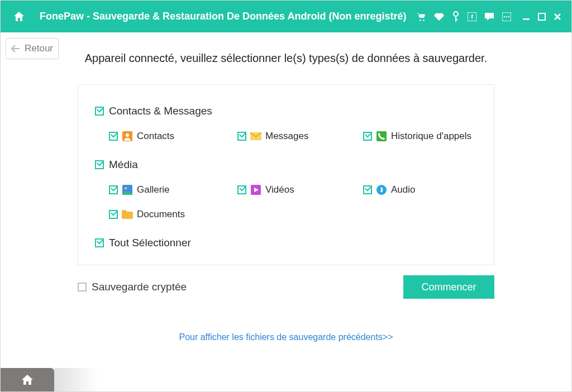  Describe the element at coordinates (153, 190) in the screenshot. I see `item-label: Gallerie` at that location.